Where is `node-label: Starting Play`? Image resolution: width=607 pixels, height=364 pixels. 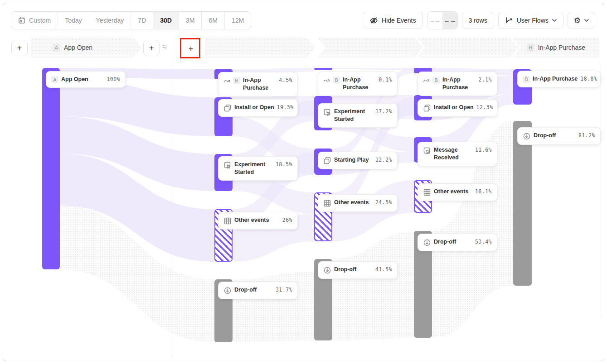
node-label: Starting Play is located at coordinates (351, 160).